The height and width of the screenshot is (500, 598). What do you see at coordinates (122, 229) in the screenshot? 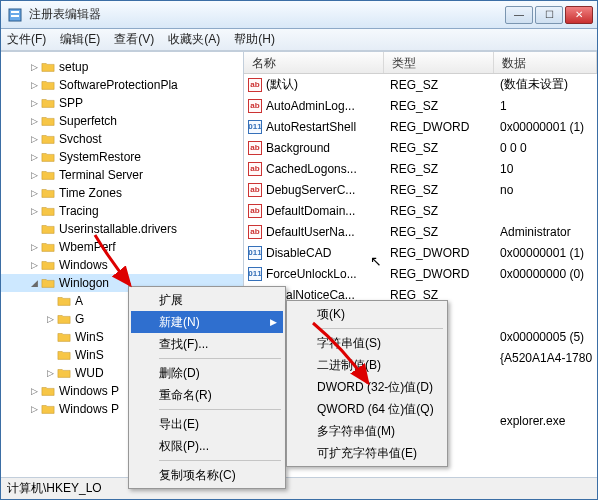
I see `tree-item: Userinstallable.drivers` at bounding box center [122, 229].